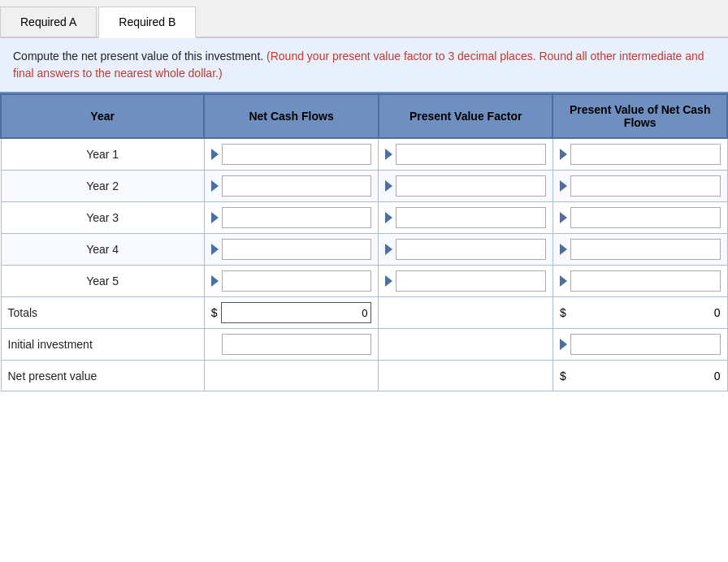 The image size is (728, 562). Describe the element at coordinates (640, 313) in the screenshot. I see `totals-pv-cell: $ 0` at that location.